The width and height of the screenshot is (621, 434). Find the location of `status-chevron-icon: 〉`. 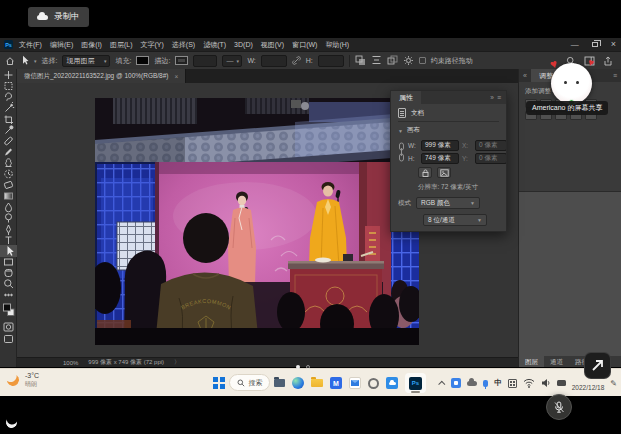

status-chevron-icon: 〉 is located at coordinates (177, 362).